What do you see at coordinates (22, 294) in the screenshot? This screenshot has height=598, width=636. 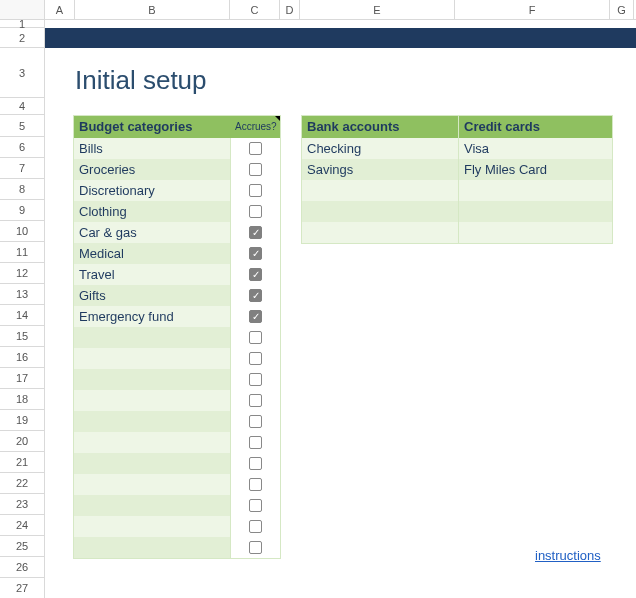 I see `row-header-13: 13` at bounding box center [22, 294].